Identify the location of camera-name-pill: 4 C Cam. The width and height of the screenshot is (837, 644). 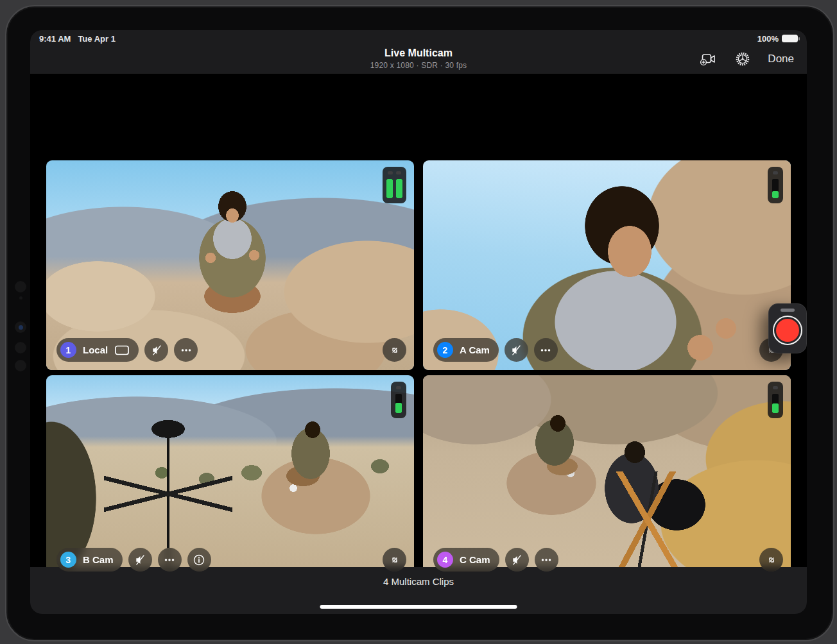
(466, 559).